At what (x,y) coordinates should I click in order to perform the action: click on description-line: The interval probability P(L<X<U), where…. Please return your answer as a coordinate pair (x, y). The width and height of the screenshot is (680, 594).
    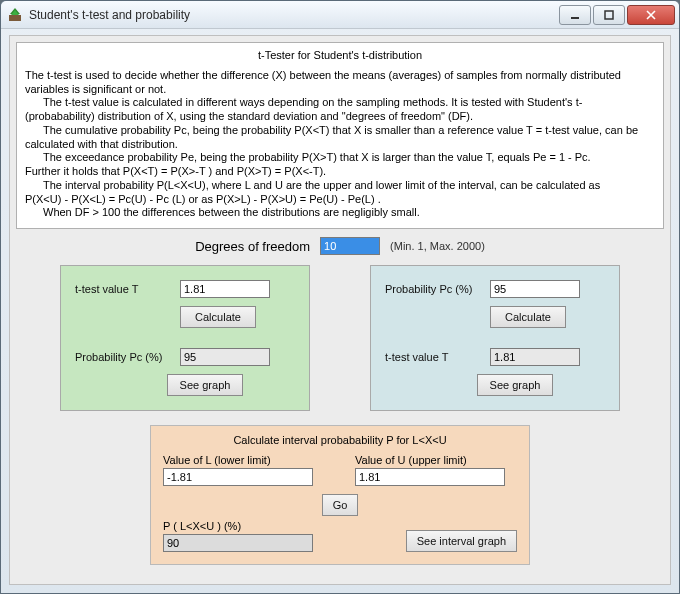
    Looking at the image, I should click on (340, 186).